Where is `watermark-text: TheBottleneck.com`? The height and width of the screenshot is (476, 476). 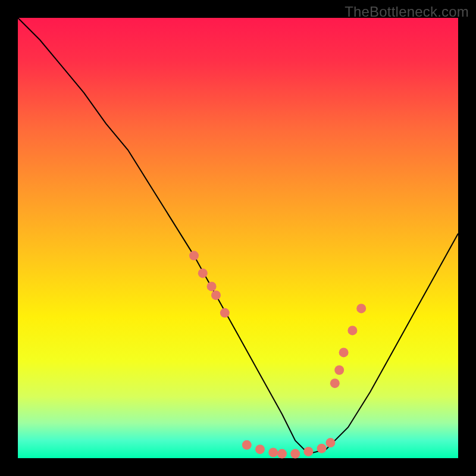
watermark-text: TheBottleneck.com is located at coordinates (407, 12).